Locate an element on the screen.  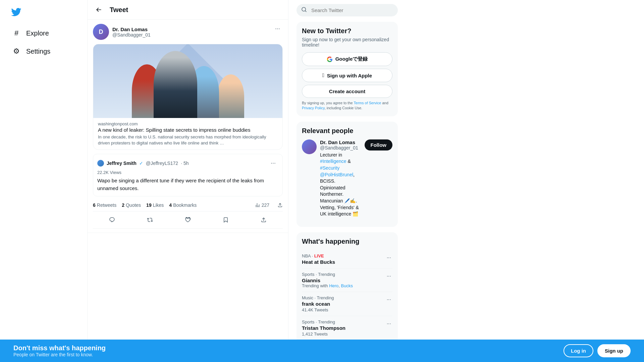
share-button is located at coordinates (264, 220).